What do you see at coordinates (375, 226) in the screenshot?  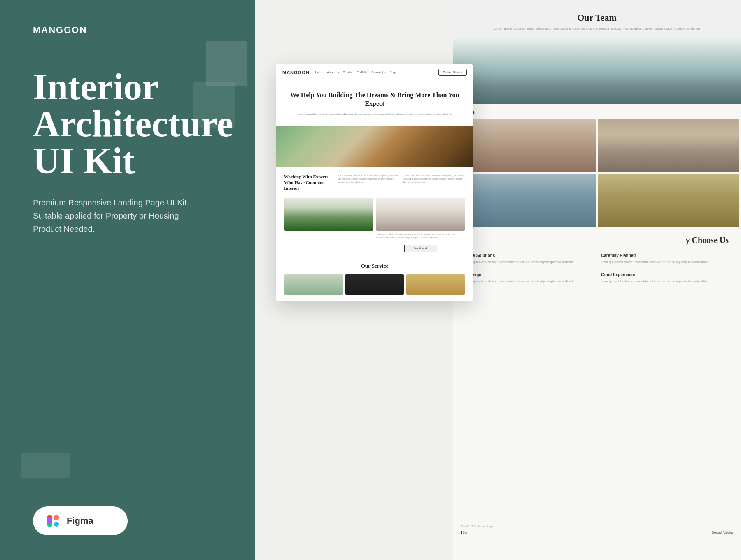 I see `portfolio-images: Lorem ipsum dolor sit amet, consectetur …` at bounding box center [375, 226].